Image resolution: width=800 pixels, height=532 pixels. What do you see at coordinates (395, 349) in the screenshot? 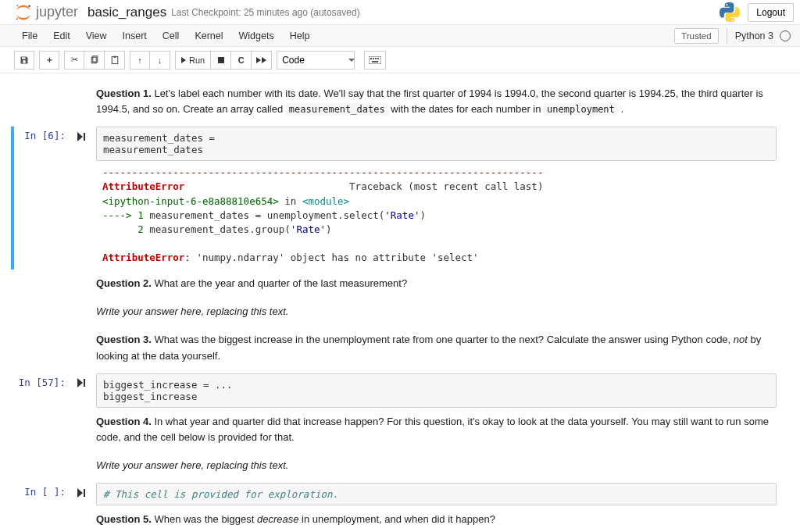
I see `markdown-cell-q3: Question 3. What was the biggest increas…` at bounding box center [395, 349].